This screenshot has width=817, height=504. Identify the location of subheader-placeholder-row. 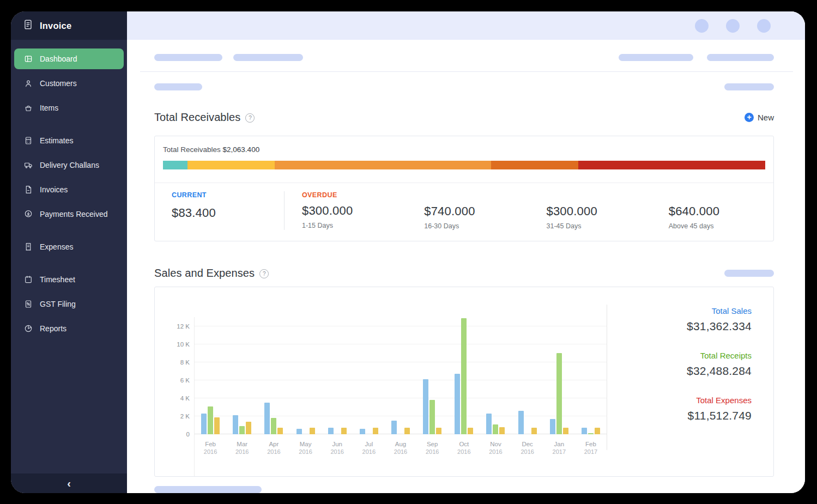
(464, 87).